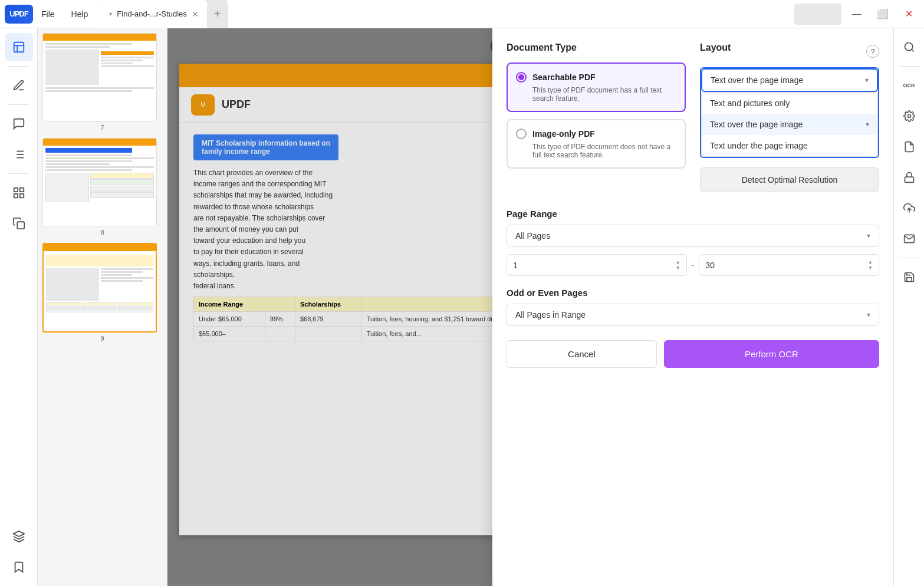 Image resolution: width=924 pixels, height=586 pixels. What do you see at coordinates (693, 314) in the screenshot?
I see `odd-even-section: Odd or Even Pages All Pages in Range ▾` at bounding box center [693, 314].